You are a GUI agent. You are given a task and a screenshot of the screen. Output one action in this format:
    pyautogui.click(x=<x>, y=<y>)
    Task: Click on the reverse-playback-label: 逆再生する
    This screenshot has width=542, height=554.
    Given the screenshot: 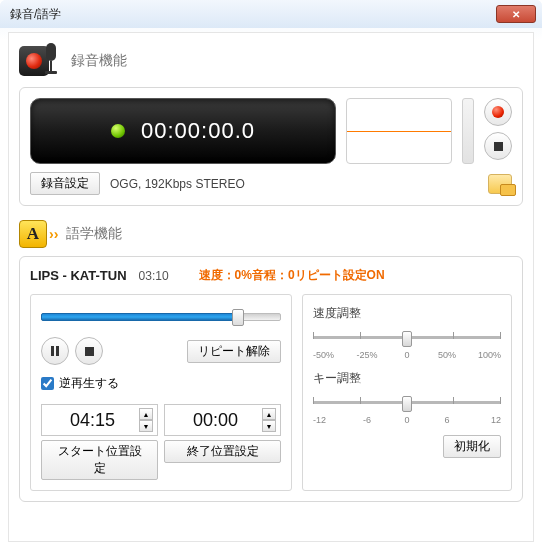 What is the action you would take?
    pyautogui.click(x=89, y=384)
    